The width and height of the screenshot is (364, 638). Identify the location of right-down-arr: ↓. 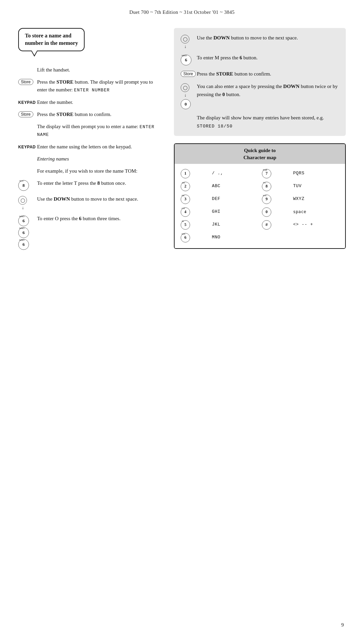
(185, 47).